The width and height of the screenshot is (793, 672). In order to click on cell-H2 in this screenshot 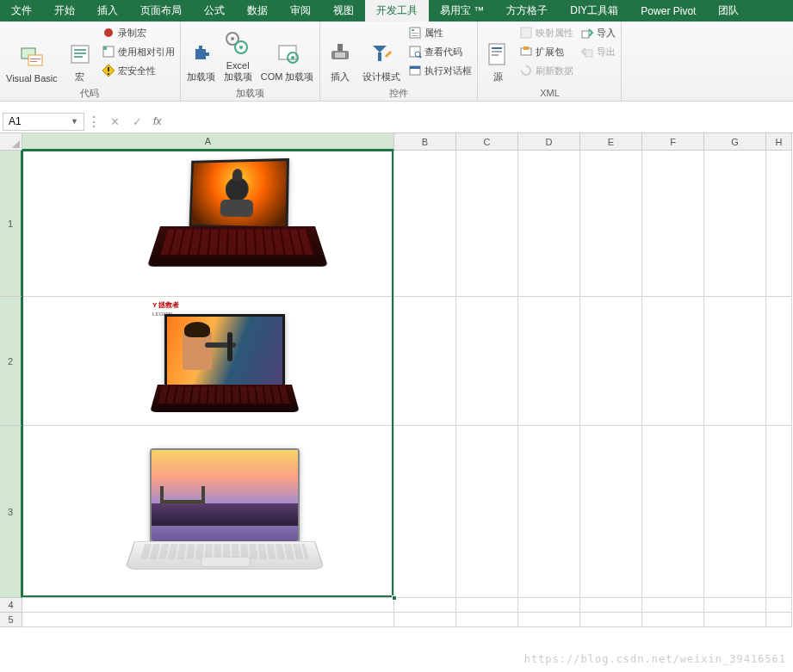, I will do `click(779, 361)`.